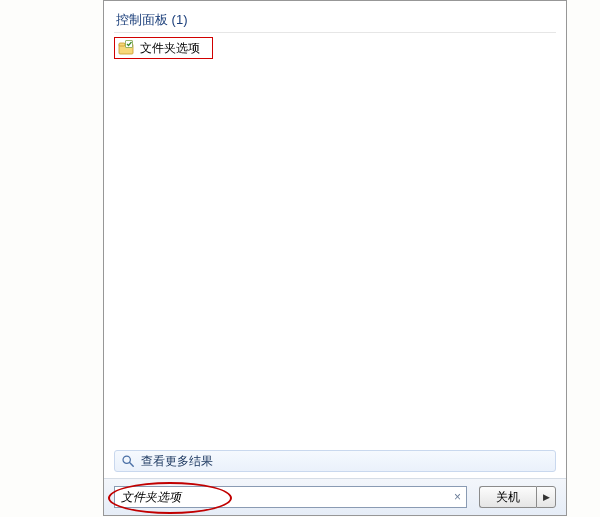  Describe the element at coordinates (546, 497) in the screenshot. I see `shutdown-options-arrow: ▶` at that location.